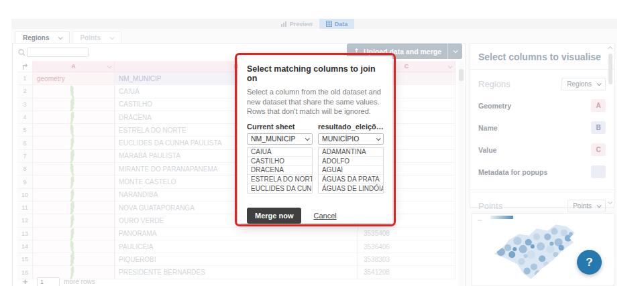 The height and width of the screenshot is (286, 644). I want to click on row-number-cell: 13, so click(25, 234).